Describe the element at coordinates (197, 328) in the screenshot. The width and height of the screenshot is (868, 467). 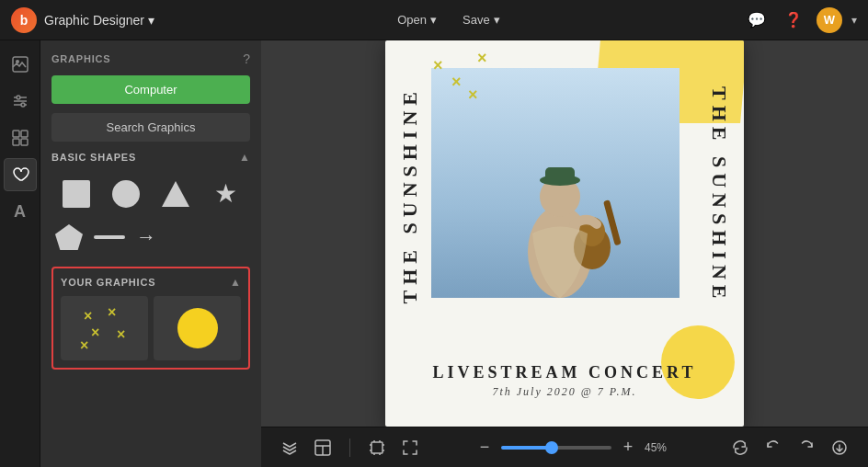
I see `graphic-thumb-circle` at that location.